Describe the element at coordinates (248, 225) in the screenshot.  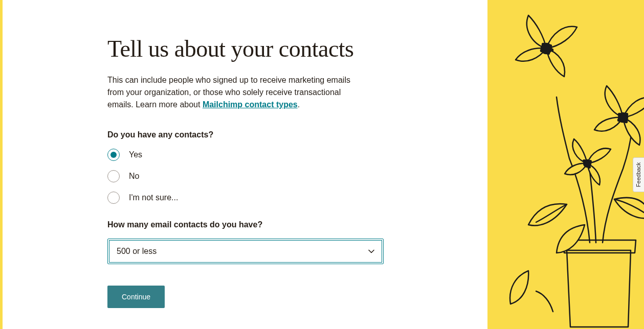
I see `question-how-many-label: How many email contacts do you have?` at that location.